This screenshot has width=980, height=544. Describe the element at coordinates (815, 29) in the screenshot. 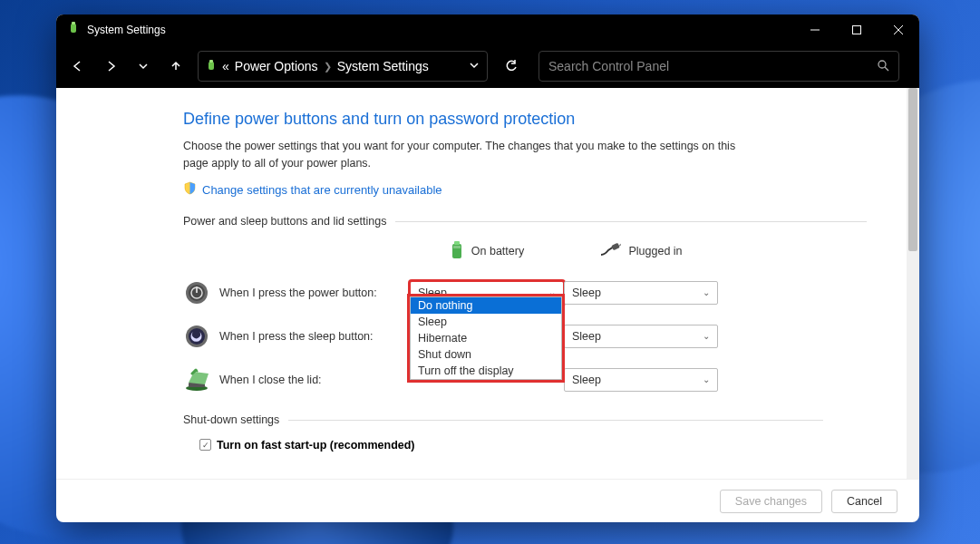

I see `minimize-button` at that location.